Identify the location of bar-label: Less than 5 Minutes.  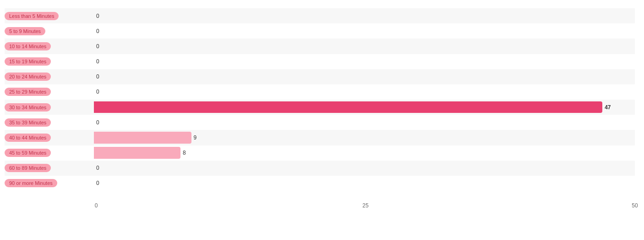
(49, 16).